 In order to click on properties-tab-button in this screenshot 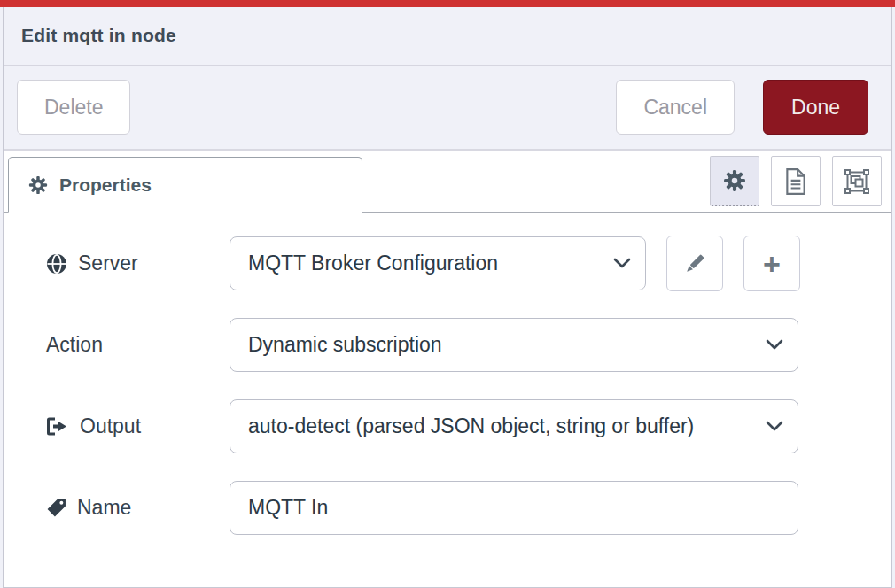, I will do `click(735, 181)`.